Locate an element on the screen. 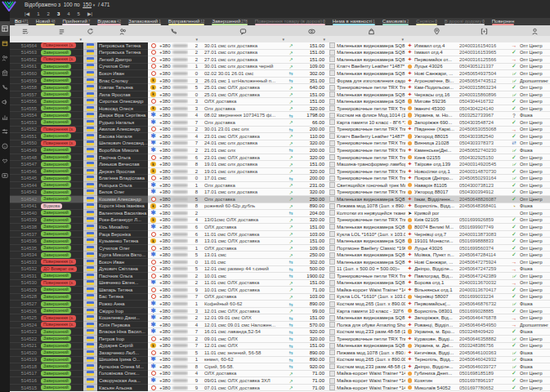  table-row: 514561ЗавершенийСучилов Олег+380130.01 с… is located at coordinates (279, 67).